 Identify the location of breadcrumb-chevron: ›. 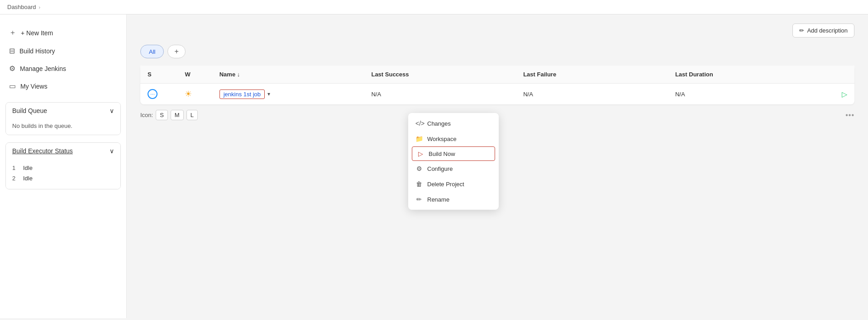
(40, 7).